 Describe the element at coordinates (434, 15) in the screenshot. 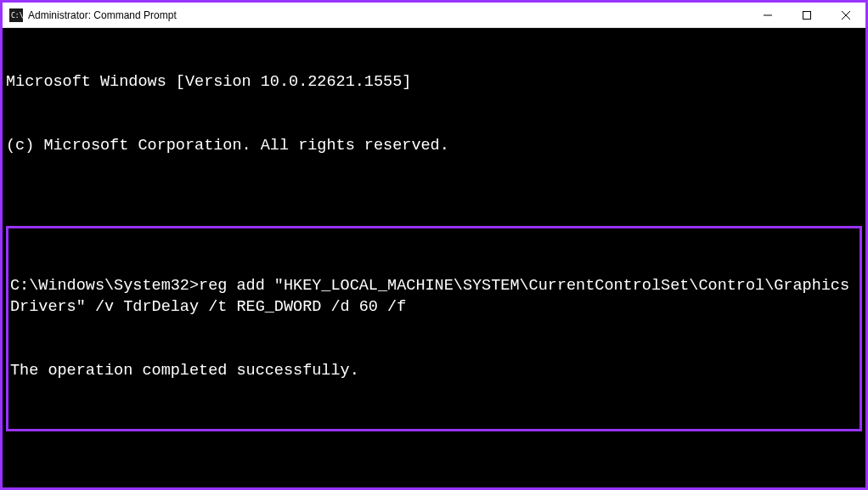

I see `titlebar: C:\ Administrator: Command Prompt` at that location.